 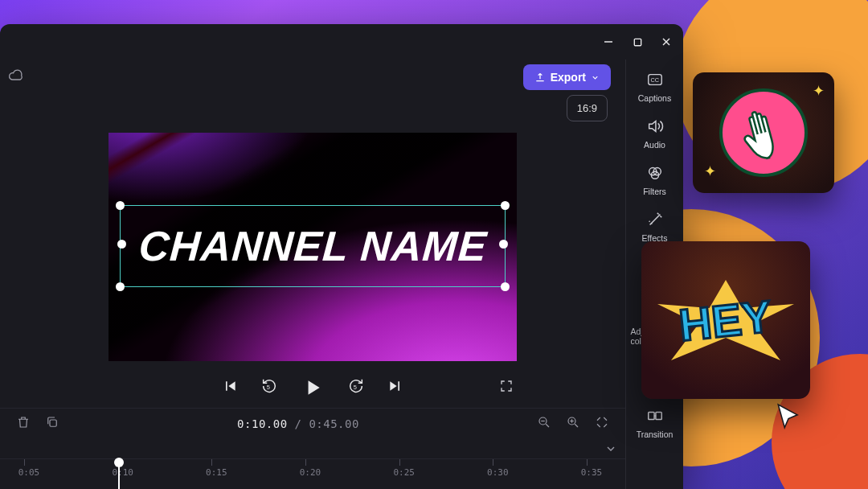 I want to click on play-button, so click(x=313, y=388).